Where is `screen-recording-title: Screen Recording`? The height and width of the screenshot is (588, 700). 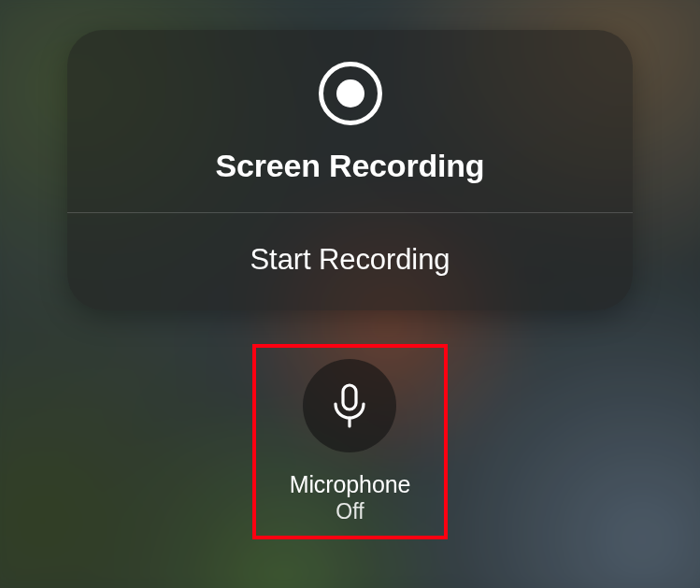 screen-recording-title: Screen Recording is located at coordinates (350, 166).